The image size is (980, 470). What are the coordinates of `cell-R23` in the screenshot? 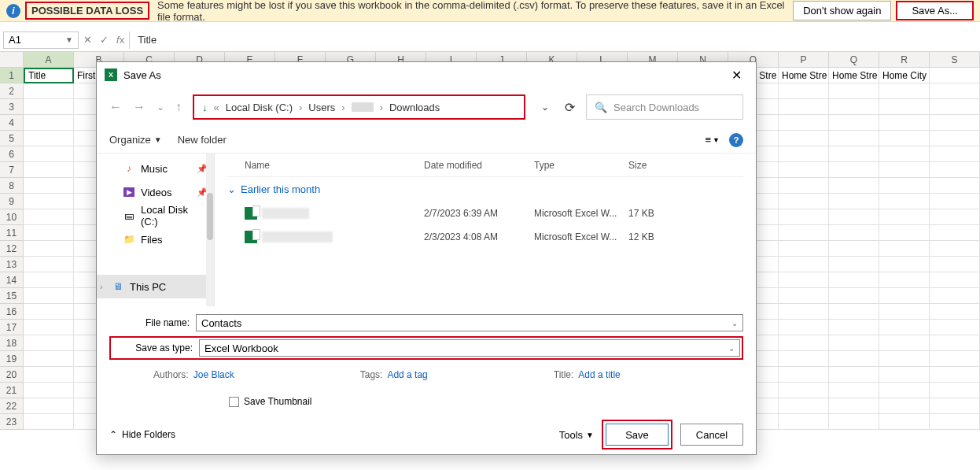 It's located at (904, 422).